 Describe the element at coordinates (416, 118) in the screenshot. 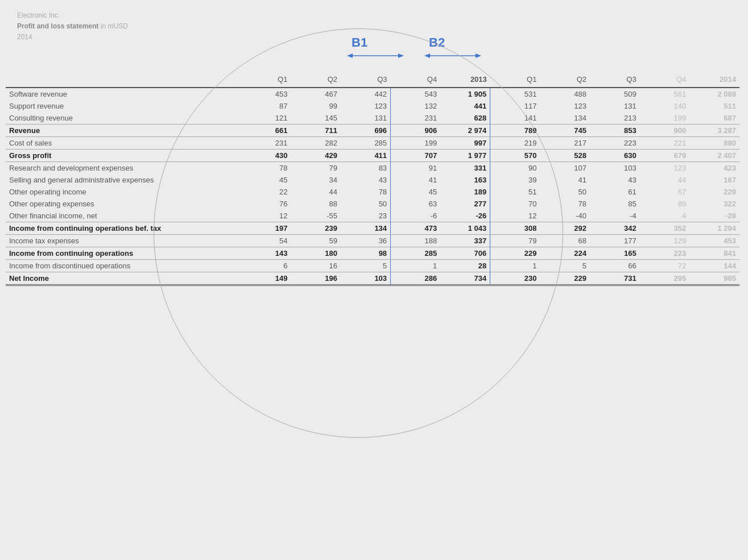

I see `row-value: 231` at that location.